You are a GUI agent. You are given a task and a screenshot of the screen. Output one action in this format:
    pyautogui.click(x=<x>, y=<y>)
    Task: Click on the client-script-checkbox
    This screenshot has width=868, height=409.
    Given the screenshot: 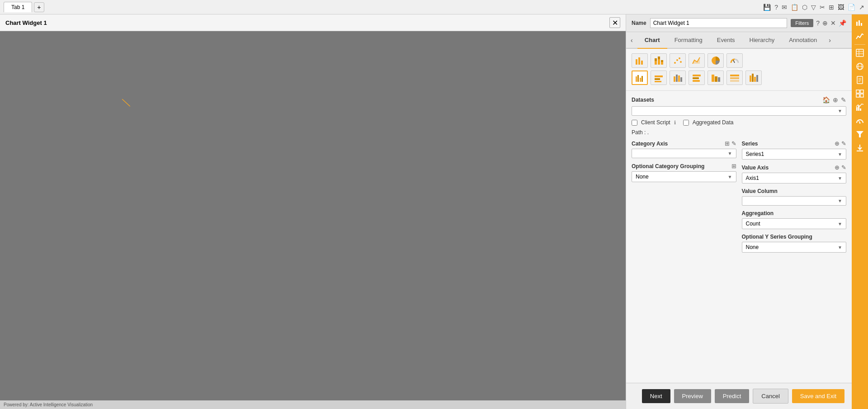 What is the action you would take?
    pyautogui.click(x=635, y=123)
    